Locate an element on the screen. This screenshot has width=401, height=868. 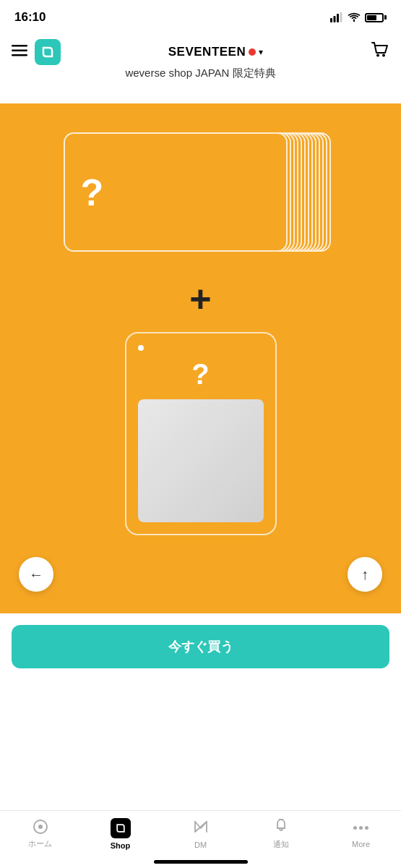
nav-item-shop: Shop is located at coordinates (120, 834).